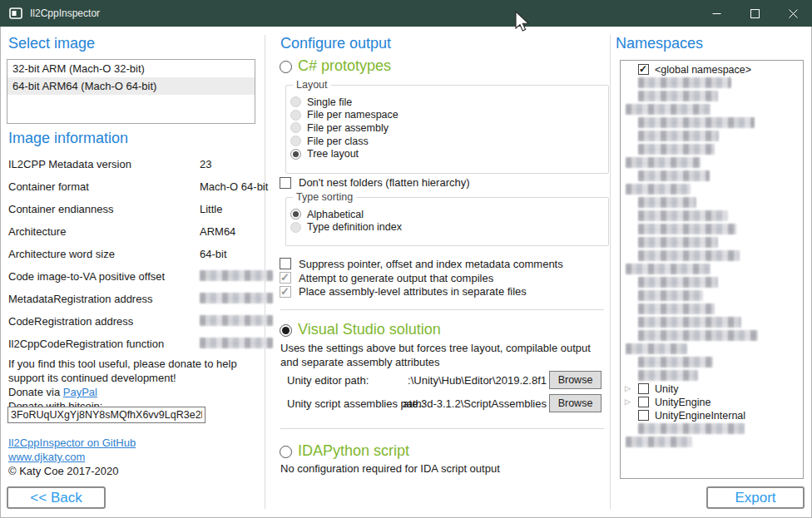 The height and width of the screenshot is (518, 812). What do you see at coordinates (448, 128) in the screenshot?
I see `radio-option: File per assembly` at bounding box center [448, 128].